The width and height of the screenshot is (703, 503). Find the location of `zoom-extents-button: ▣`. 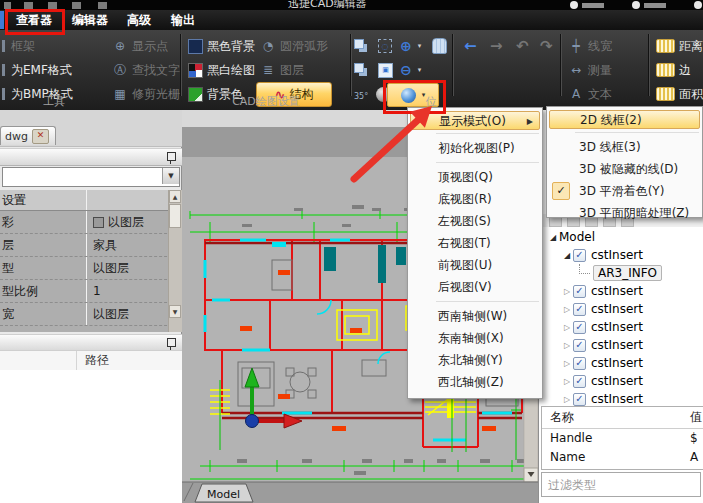

zoom-extents-button: ▣ is located at coordinates (386, 70).